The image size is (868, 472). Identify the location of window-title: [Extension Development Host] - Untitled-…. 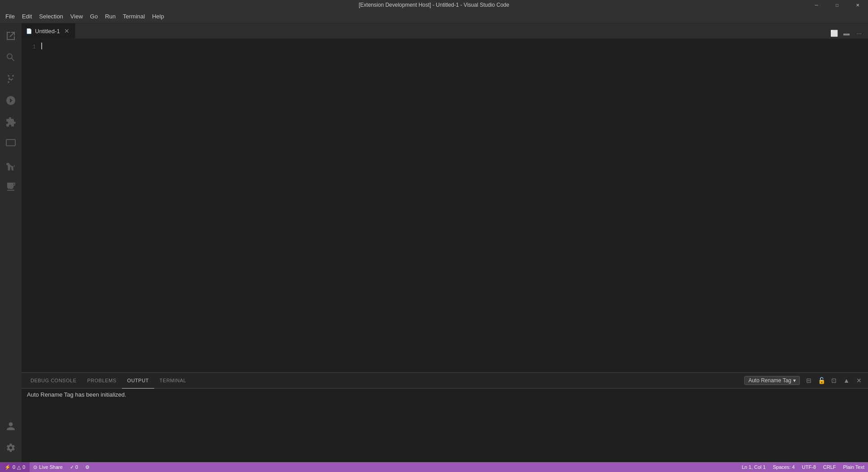
(434, 5).